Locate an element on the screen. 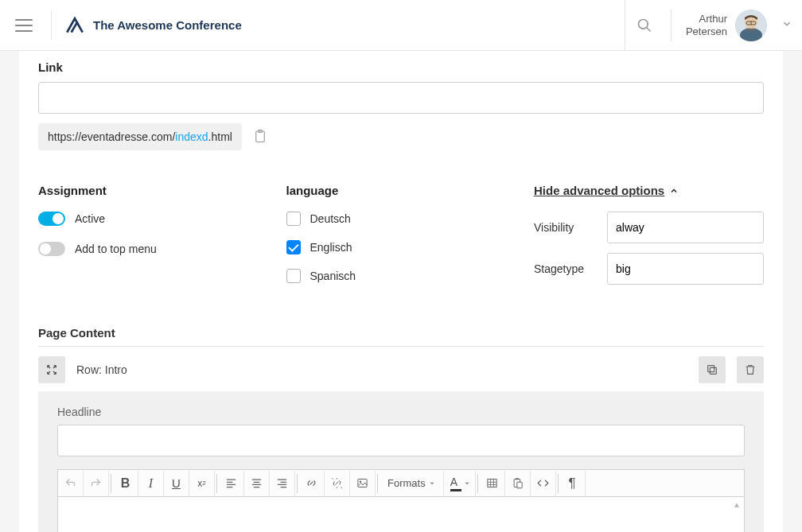 This screenshot has width=802, height=532. duplicate-row-button is located at coordinates (712, 370).